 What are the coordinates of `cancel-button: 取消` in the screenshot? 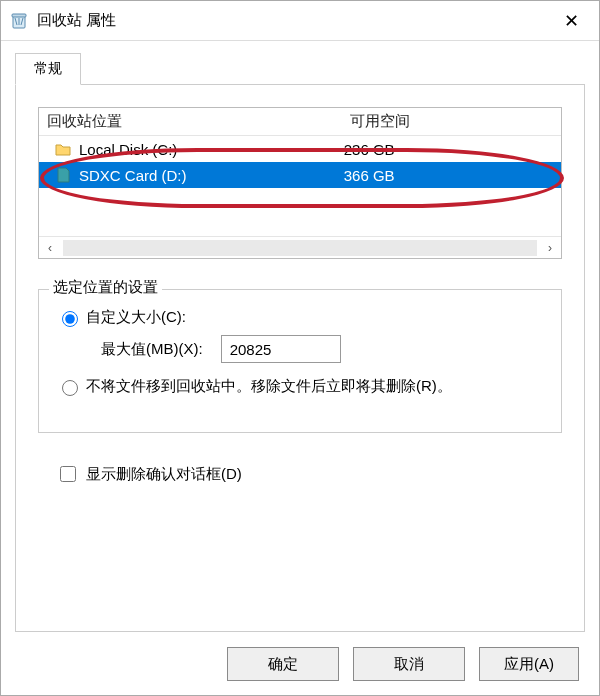 It's located at (409, 664).